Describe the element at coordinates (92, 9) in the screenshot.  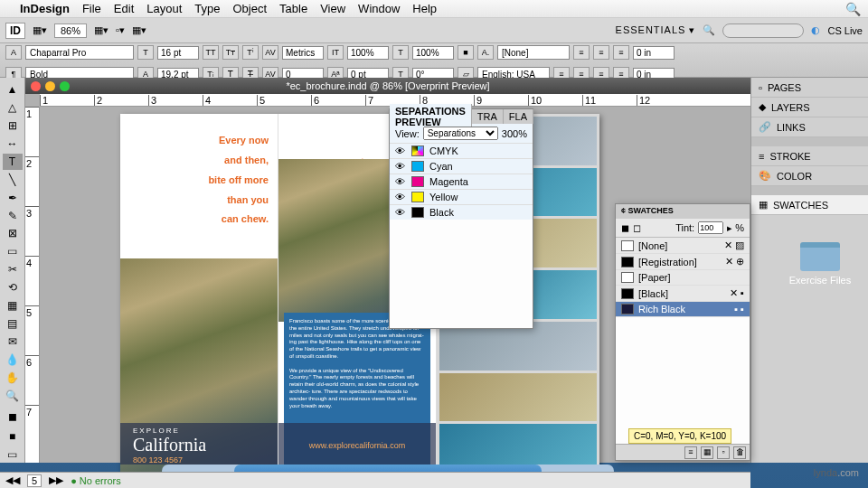
I see `menu-file: File` at that location.